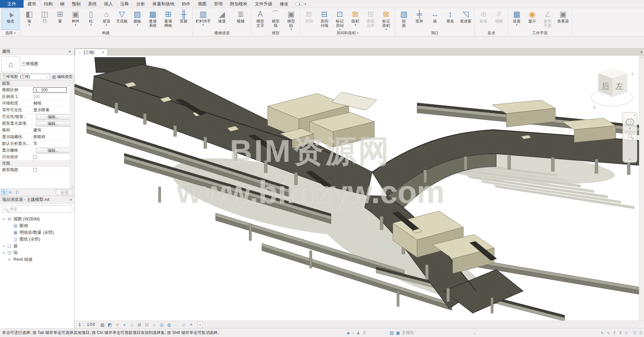 The width and height of the screenshot is (644, 337). Describe the element at coordinates (37, 246) in the screenshot. I see `tree-item: + ❏ 族` at that location.